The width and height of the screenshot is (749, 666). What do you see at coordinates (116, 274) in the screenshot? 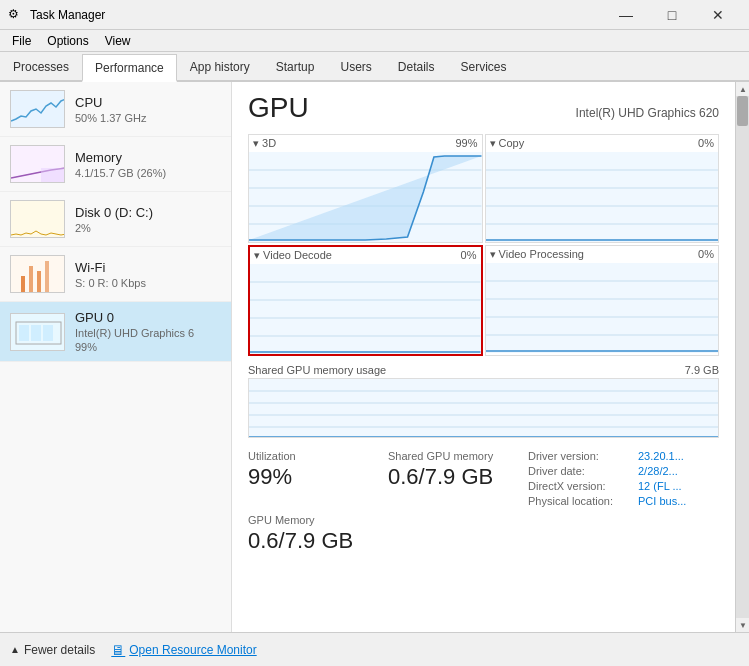
I see `sidebar-item-wifi: Wi-Fi S: 0 R: 0 Kbps` at bounding box center [116, 274].